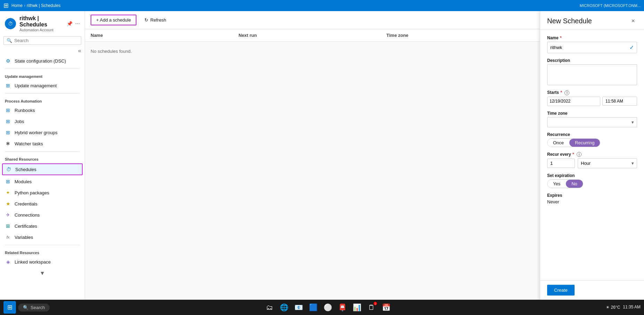 Image resolution: width=644 pixels, height=315 pixels. What do you see at coordinates (36, 133) in the screenshot?
I see `sidebar-label-hybrid-worker: Hybrid worker groups` at bounding box center [36, 133].